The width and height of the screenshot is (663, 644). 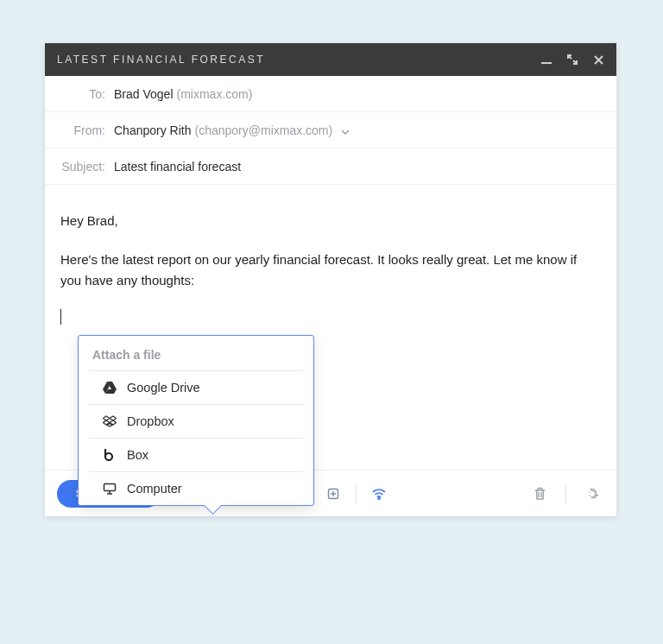 I want to click on toolbar-divider, so click(x=356, y=494).